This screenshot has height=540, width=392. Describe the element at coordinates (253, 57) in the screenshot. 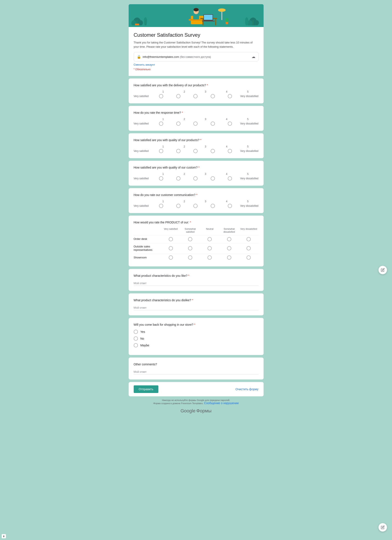

I see `cloud-icon: ☁` at that location.